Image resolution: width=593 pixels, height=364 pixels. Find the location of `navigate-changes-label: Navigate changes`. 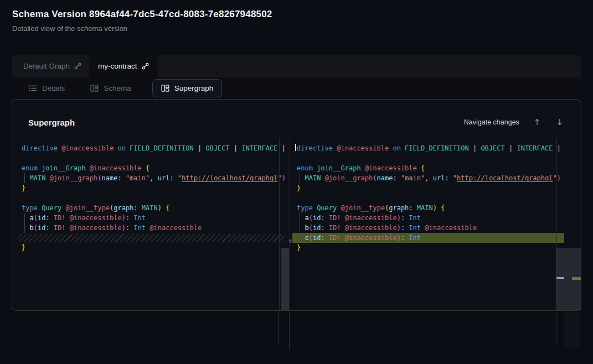

navigate-changes-label: Navigate changes is located at coordinates (492, 122).